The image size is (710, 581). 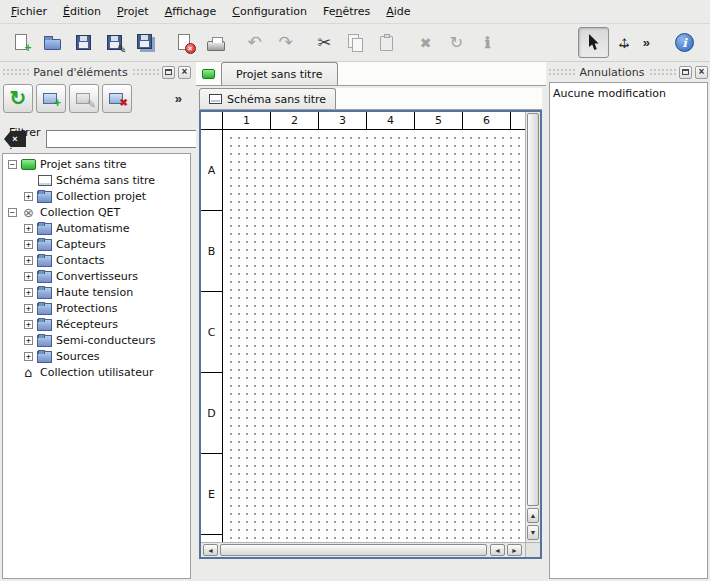 I want to click on save-button, so click(x=84, y=42).